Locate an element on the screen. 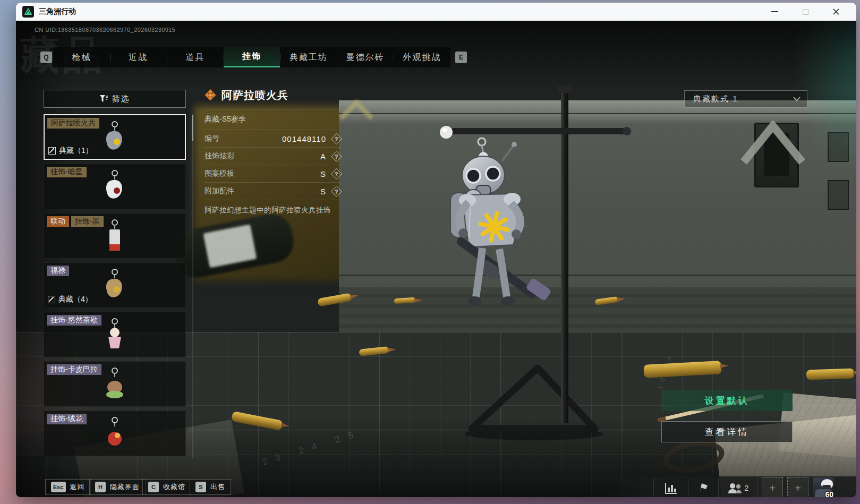  hotkey-gallery: C 收藏馆 is located at coordinates (167, 487).